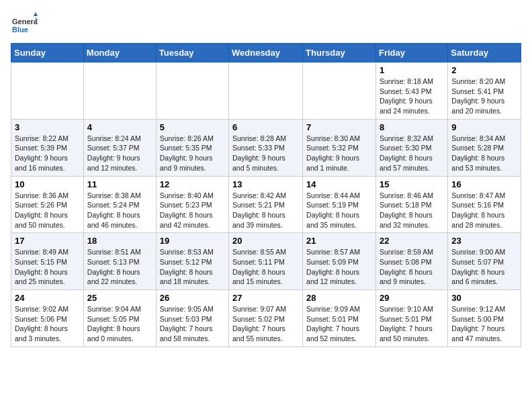 The image size is (532, 411). What do you see at coordinates (485, 91) in the screenshot?
I see `calendar-cell: 2Sunrise: 8:20 AM Sunset: 5:41 PM Daylig…` at bounding box center [485, 91].